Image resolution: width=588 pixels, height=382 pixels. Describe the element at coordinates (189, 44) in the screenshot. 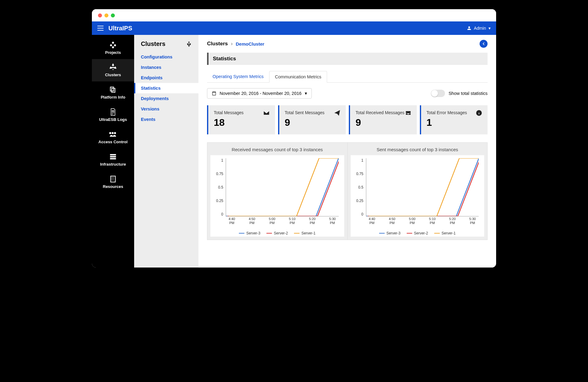

I see `cluster-tree-icon` at that location.